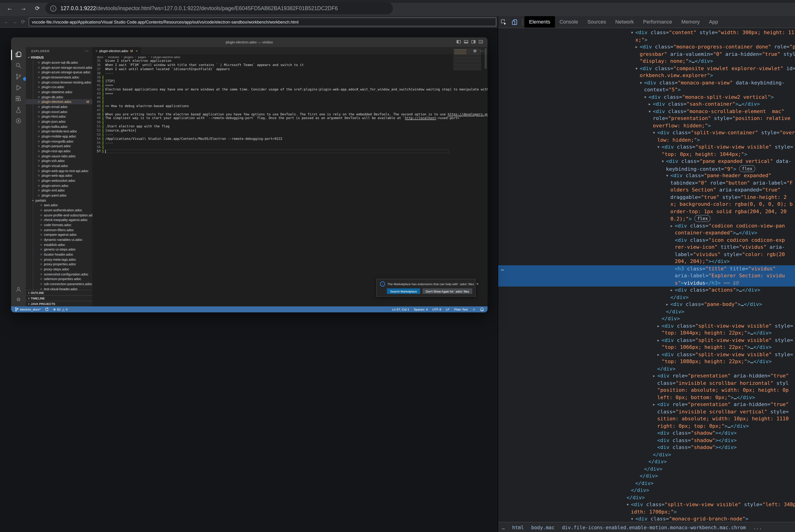  I want to click on editor-tab: ≡ plugin-electron.adoc M ×, so click(117, 51).